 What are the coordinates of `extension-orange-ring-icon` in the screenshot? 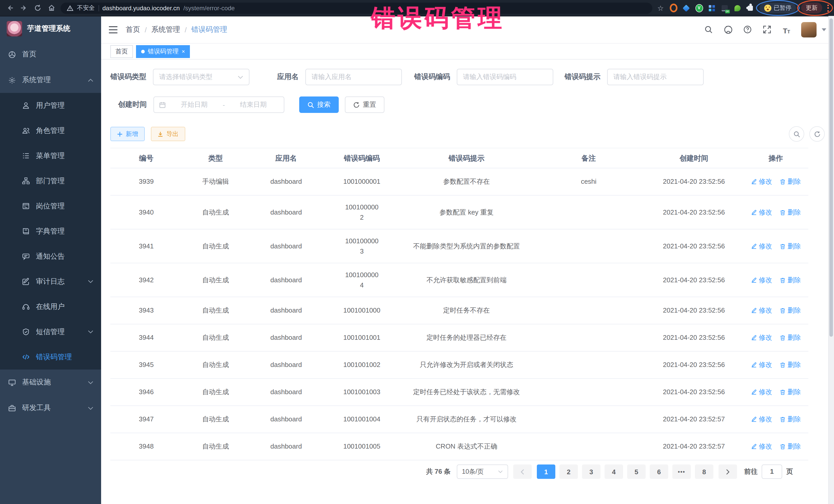 It's located at (674, 8).